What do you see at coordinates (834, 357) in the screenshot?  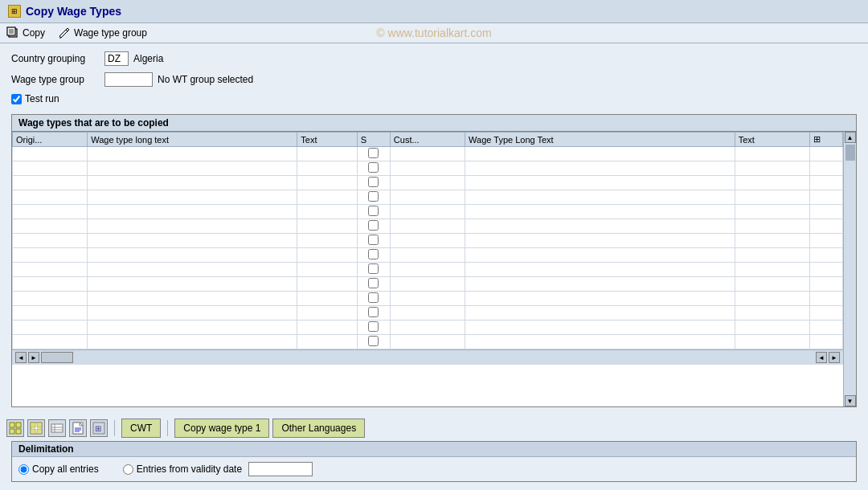 I see `scroll-right3-btn: ►` at bounding box center [834, 357].